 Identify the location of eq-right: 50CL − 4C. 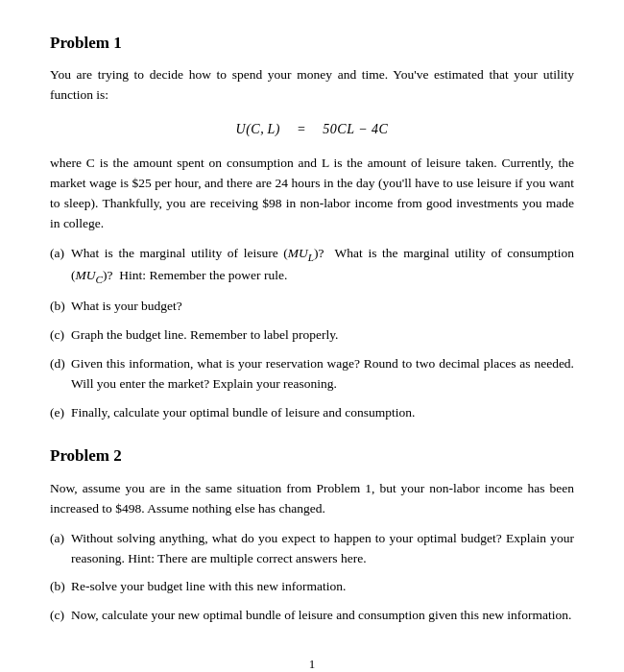
(355, 130).